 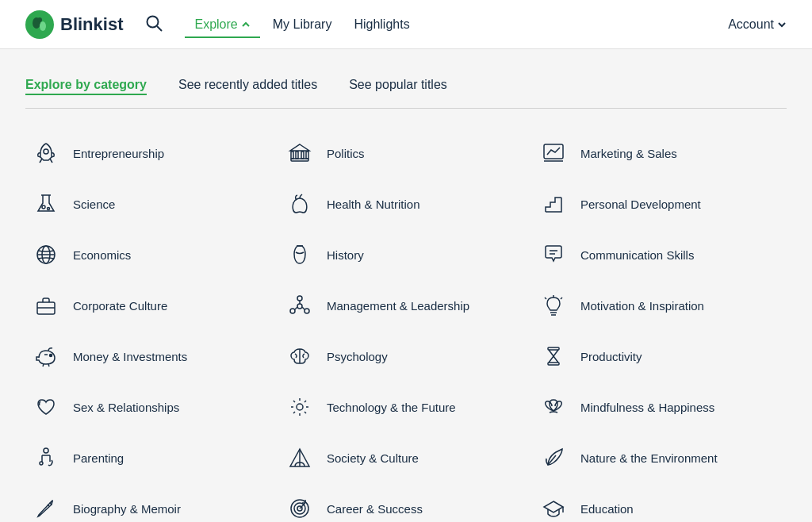 What do you see at coordinates (102, 255) in the screenshot?
I see `category-label: Economics` at bounding box center [102, 255].